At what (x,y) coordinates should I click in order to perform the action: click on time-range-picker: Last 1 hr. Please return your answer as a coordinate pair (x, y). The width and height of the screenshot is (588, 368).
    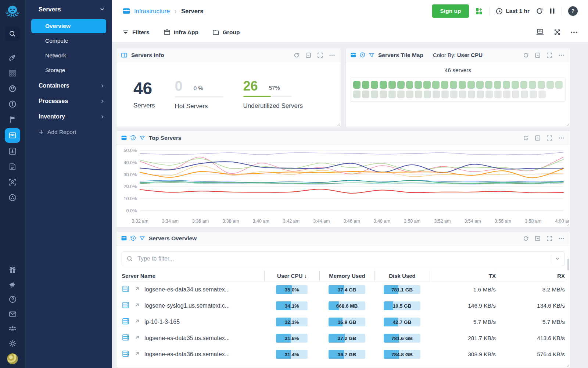
    Looking at the image, I should click on (513, 11).